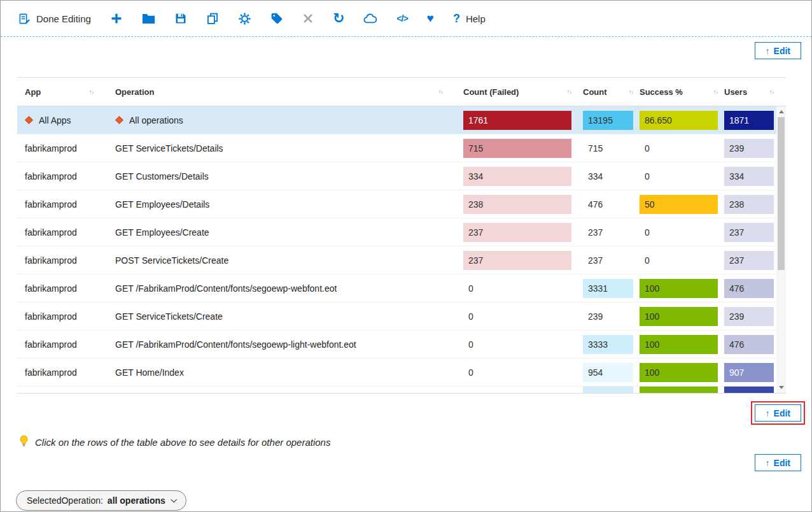 This screenshot has width=812, height=512. Describe the element at coordinates (244, 19) in the screenshot. I see `settings-button` at that location.